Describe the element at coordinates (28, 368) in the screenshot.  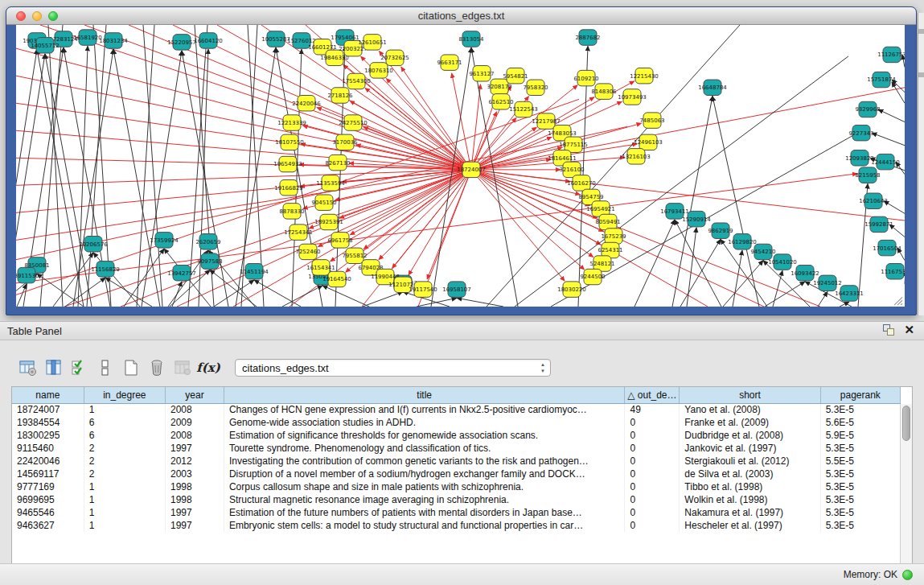
I see `table-settings-icon` at that location.